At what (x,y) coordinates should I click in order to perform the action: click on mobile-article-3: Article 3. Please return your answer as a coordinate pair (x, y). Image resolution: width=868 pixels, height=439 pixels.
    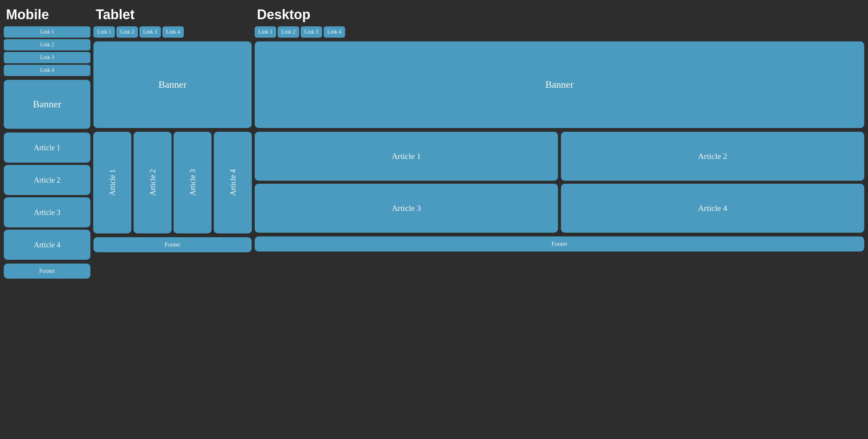
    Looking at the image, I should click on (47, 212).